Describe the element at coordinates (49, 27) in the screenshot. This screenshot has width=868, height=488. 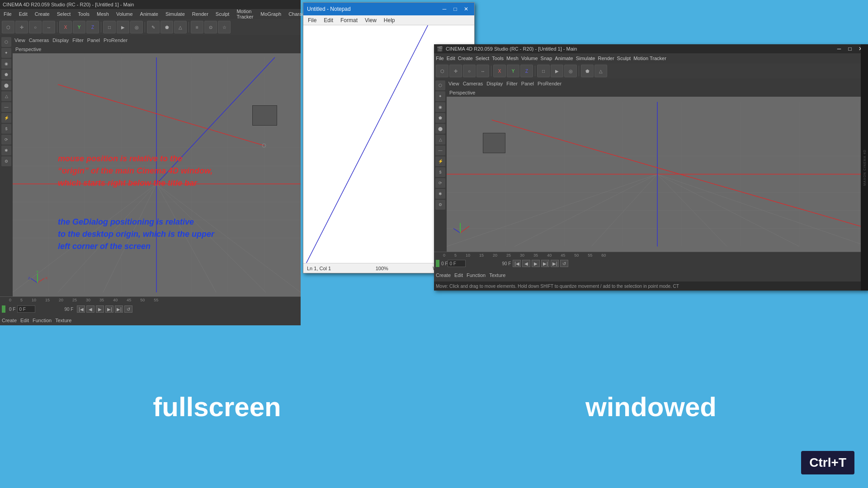
I see `toolbar-icon-4: ↔` at that location.